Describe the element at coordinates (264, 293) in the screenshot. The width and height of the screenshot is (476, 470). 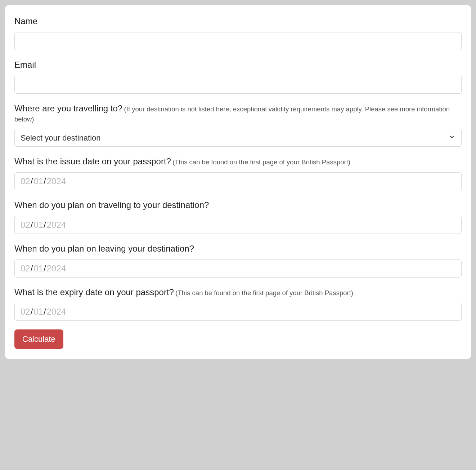
I see `expiry-date-hint: (This can be found on the first page of …` at that location.